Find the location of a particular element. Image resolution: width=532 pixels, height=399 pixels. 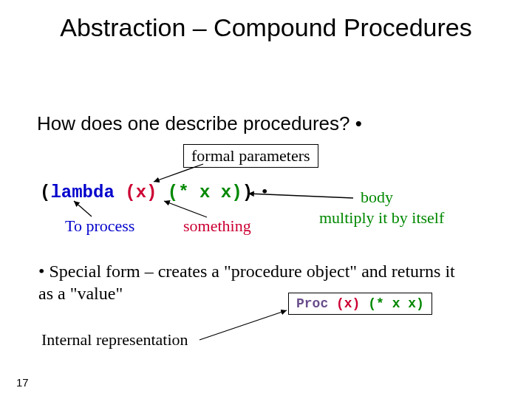

something-label: something is located at coordinates (217, 226).